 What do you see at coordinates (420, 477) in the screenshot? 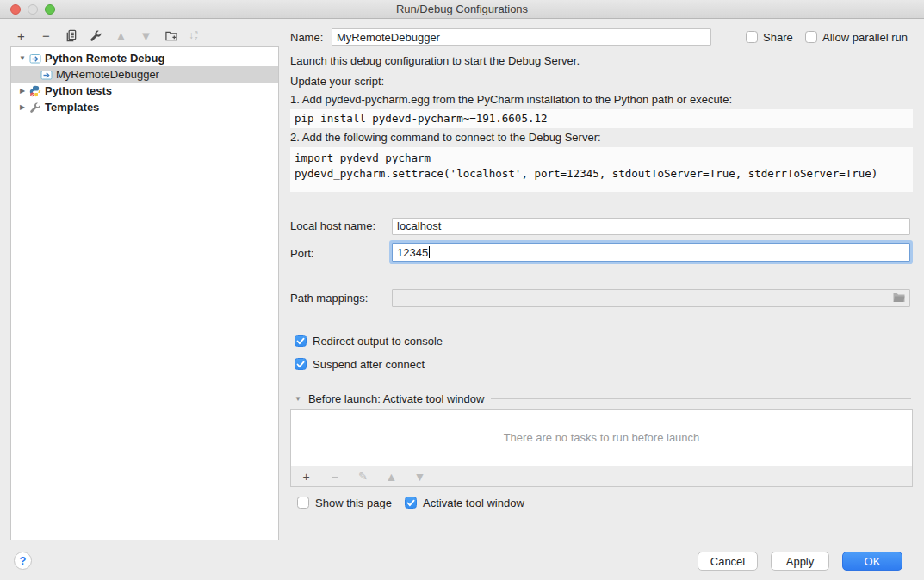
I see `move-task-down-button: ▼` at bounding box center [420, 477].